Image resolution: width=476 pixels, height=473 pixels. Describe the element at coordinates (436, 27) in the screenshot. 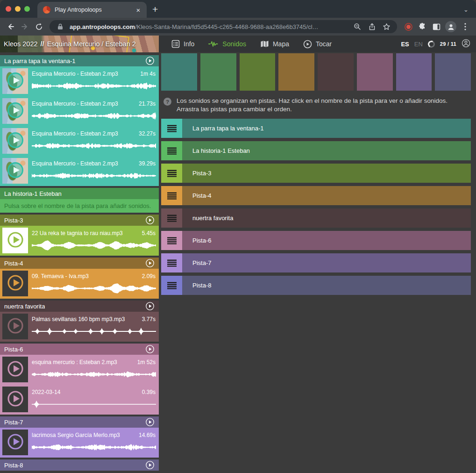

I see `side-panel-icon` at that location.